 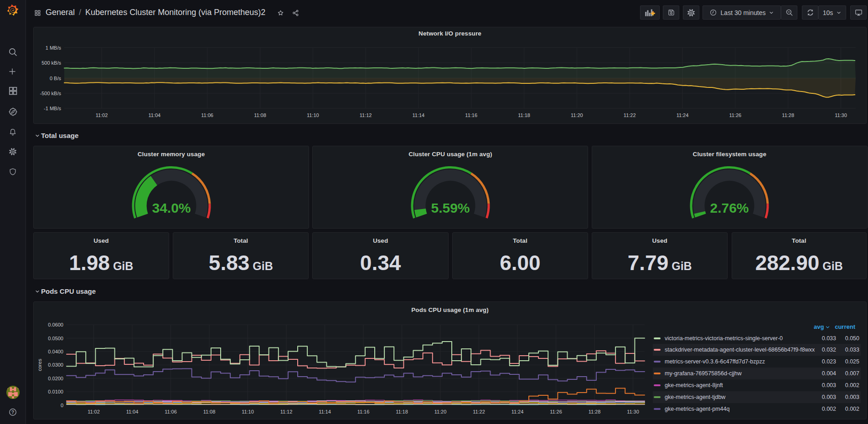 I want to click on svg-text: -500 kB/s, so click(x=51, y=93).